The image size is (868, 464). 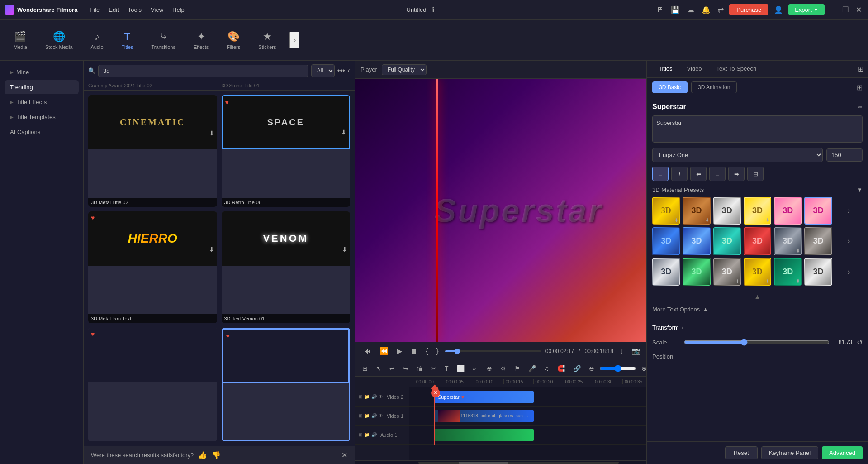 What do you see at coordinates (778, 10) in the screenshot?
I see `profile-icon: 👤` at bounding box center [778, 10].